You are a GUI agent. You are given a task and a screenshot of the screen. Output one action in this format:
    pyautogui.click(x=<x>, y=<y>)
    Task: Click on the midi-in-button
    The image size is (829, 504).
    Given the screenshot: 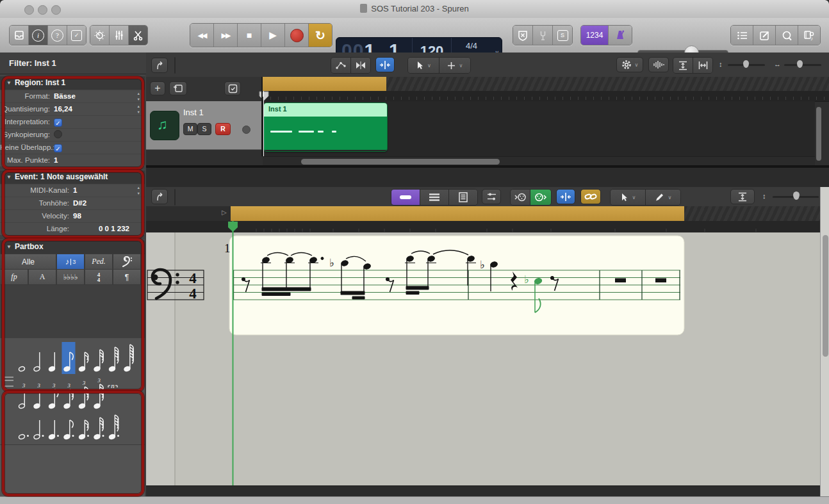 What is the action you would take?
    pyautogui.click(x=520, y=197)
    